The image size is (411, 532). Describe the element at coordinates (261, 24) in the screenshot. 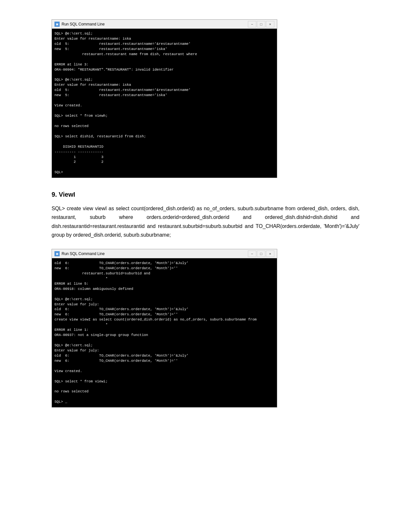

I see `maximize-button-1: □` at that location.